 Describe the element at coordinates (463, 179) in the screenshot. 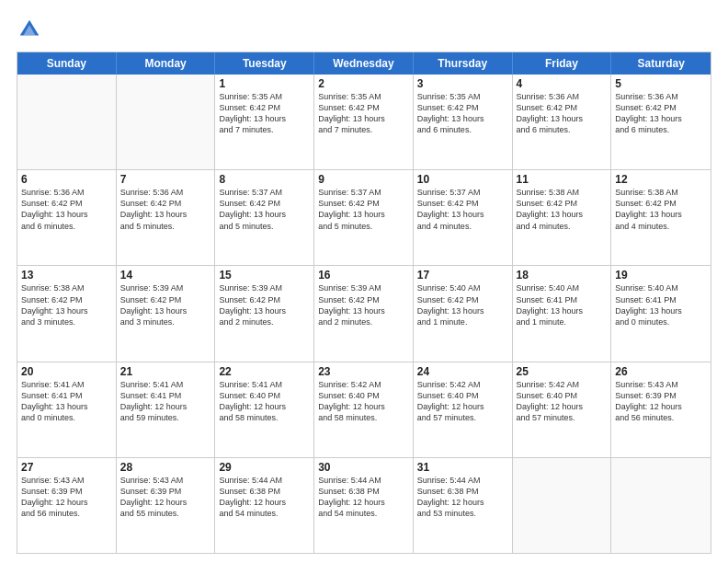

I see `day-number: 10` at that location.